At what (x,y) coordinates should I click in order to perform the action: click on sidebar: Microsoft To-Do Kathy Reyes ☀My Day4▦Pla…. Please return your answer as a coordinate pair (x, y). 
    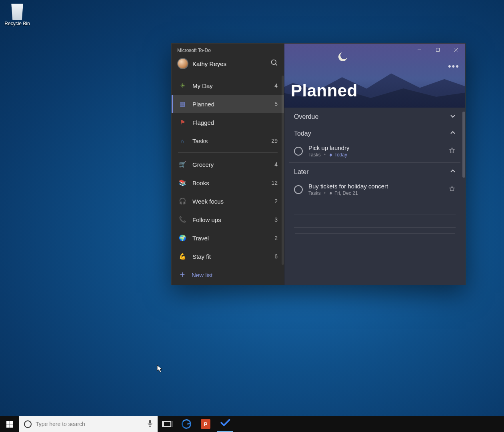
    Looking at the image, I should click on (228, 164).